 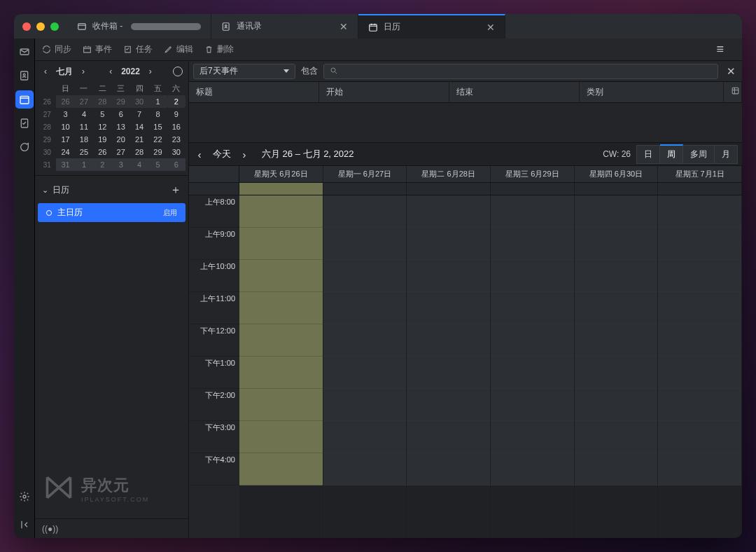 I want to click on next-year-button: ›, so click(x=150, y=71).